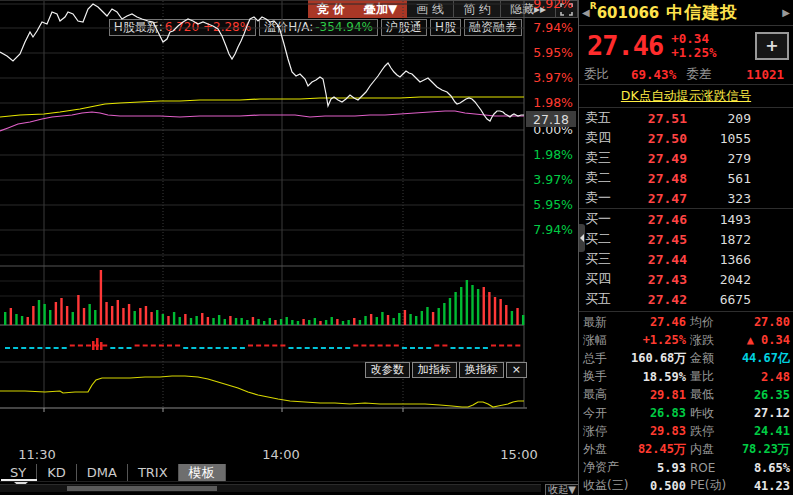 This screenshot has height=495, width=793. What do you see at coordinates (694, 53) in the screenshot?
I see `price-change-pct: +1.25%` at bounding box center [694, 53].